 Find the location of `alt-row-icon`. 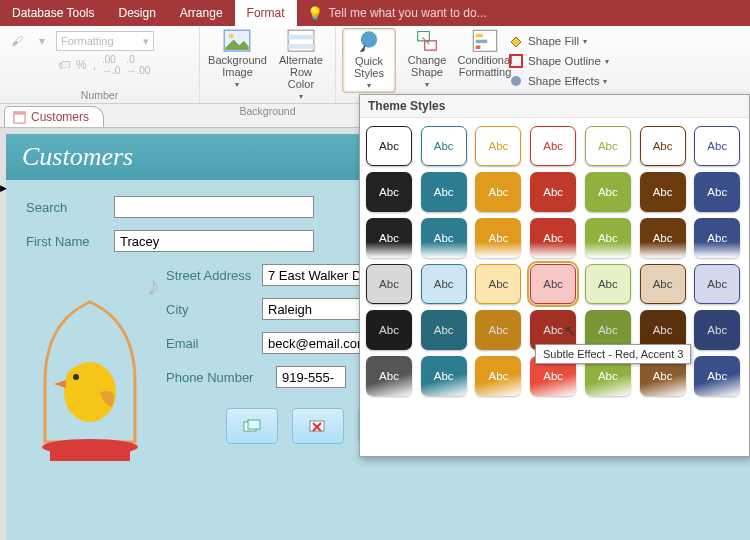

alt-row-icon is located at coordinates (301, 41).